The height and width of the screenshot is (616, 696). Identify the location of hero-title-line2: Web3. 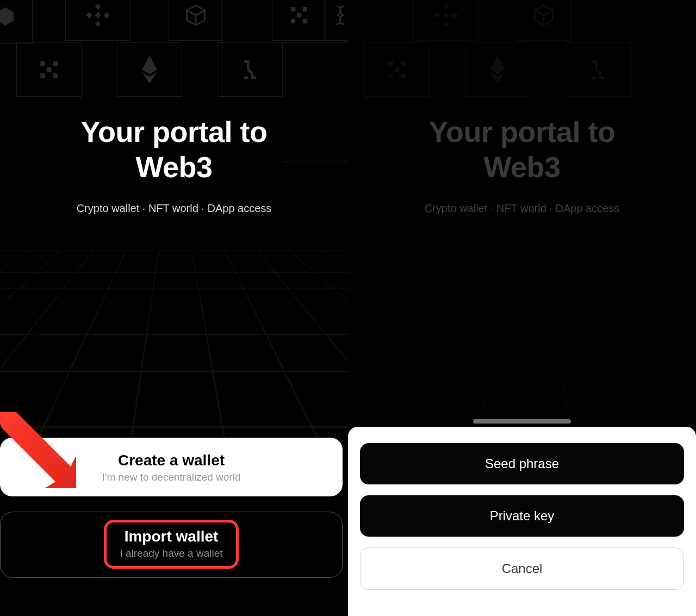
(174, 167).